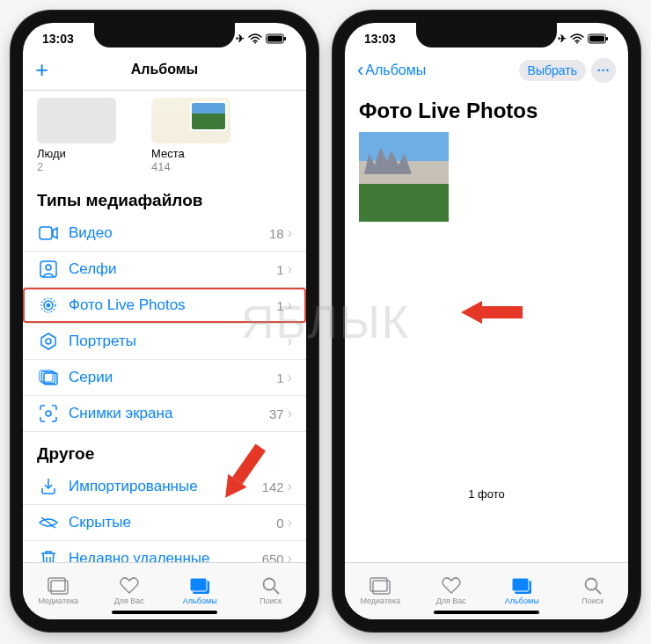 This screenshot has width=651, height=644. Describe the element at coordinates (77, 135) in the screenshot. I see `album-people: Люди 2` at that location.